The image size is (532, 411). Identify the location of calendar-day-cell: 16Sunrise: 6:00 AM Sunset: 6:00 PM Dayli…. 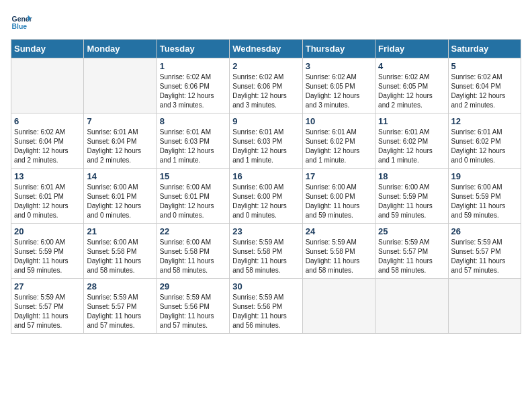
(266, 196).